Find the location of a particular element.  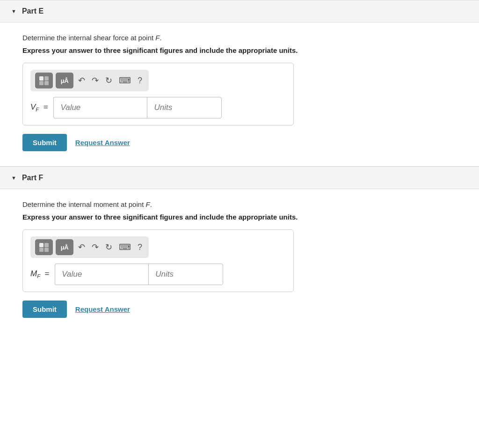

part-f-header: ▼ Part F is located at coordinates (240, 178).